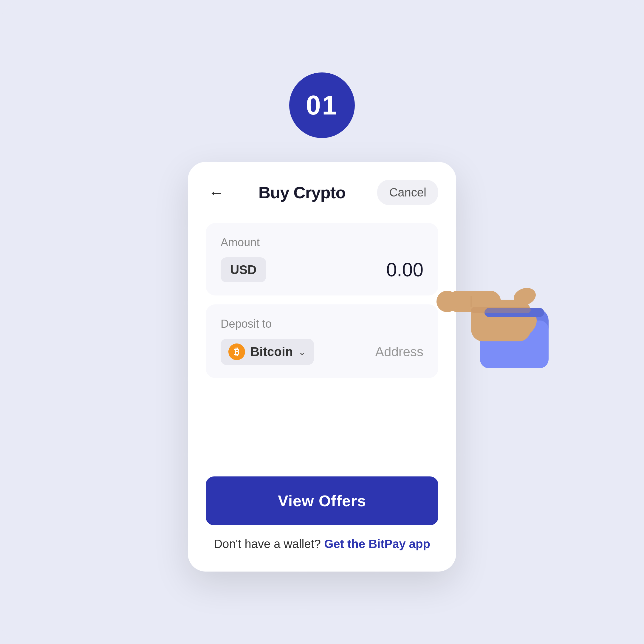 Image resolution: width=644 pixels, height=644 pixels. Describe the element at coordinates (322, 352) in the screenshot. I see `deposit-row: ₿ Bitcoin ⌄ Address` at that location.